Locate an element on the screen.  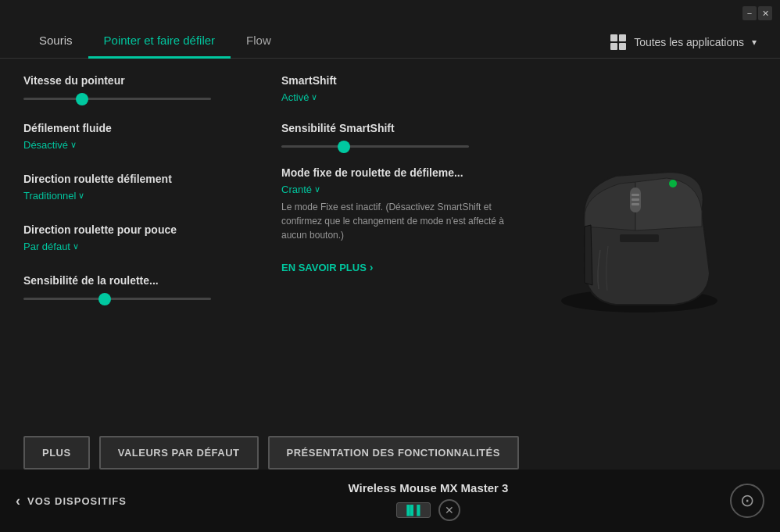
smartshift-sens-label: Sensibilité SmartShift is located at coordinates (519, 128).